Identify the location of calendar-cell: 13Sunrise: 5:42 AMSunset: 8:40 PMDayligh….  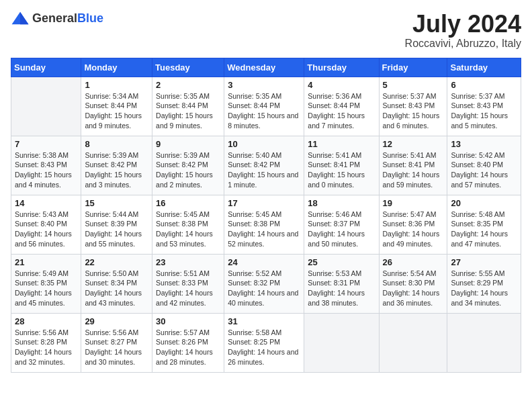
(484, 165).